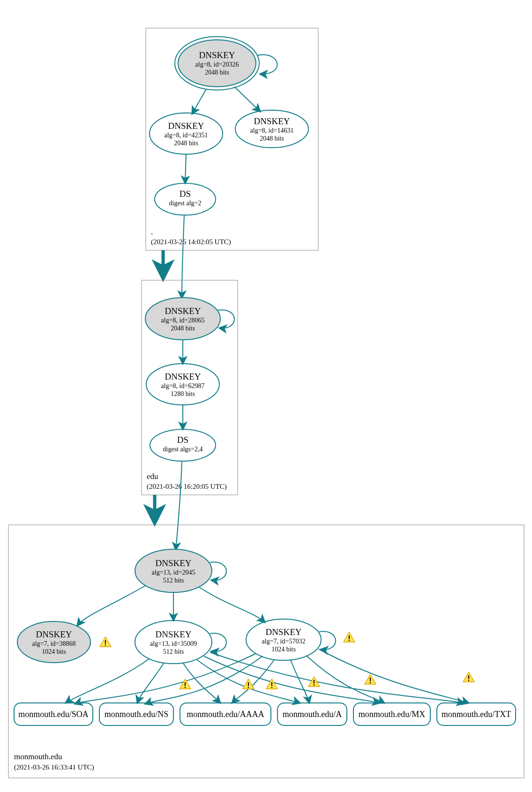  What do you see at coordinates (327, 640) in the screenshot?
I see `edge-self-mon-k-right` at bounding box center [327, 640].